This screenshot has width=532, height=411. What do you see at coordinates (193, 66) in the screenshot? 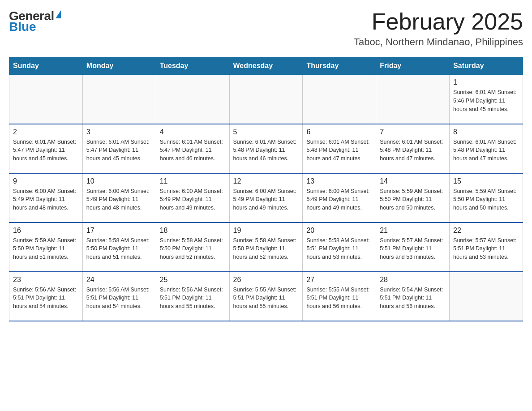
I see `weekday-header-tuesday: Tuesday` at bounding box center [193, 66].